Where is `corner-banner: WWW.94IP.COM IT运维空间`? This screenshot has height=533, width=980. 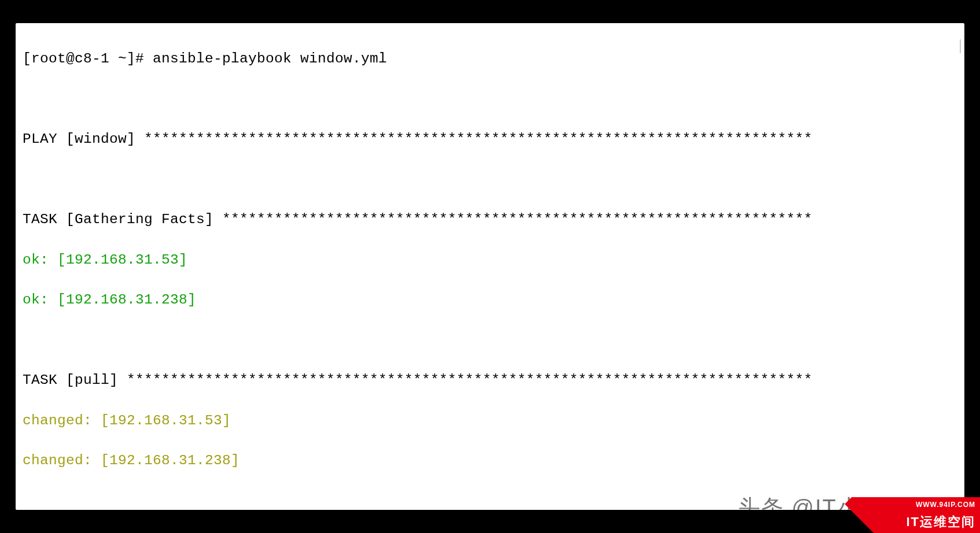 corner-banner: WWW.94IP.COM IT运维空间 is located at coordinates (905, 515).